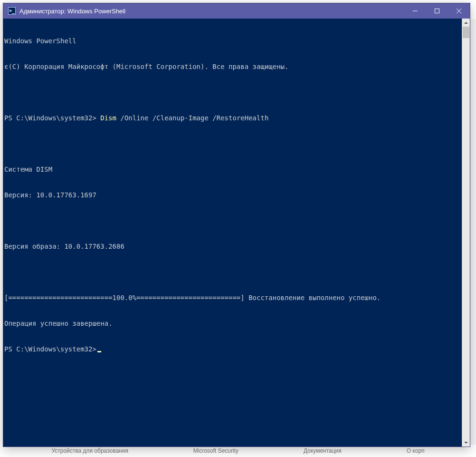 Image resolution: width=476 pixels, height=457 pixels. What do you see at coordinates (216, 451) in the screenshot?
I see `bg-link: Microsoft Security` at bounding box center [216, 451].